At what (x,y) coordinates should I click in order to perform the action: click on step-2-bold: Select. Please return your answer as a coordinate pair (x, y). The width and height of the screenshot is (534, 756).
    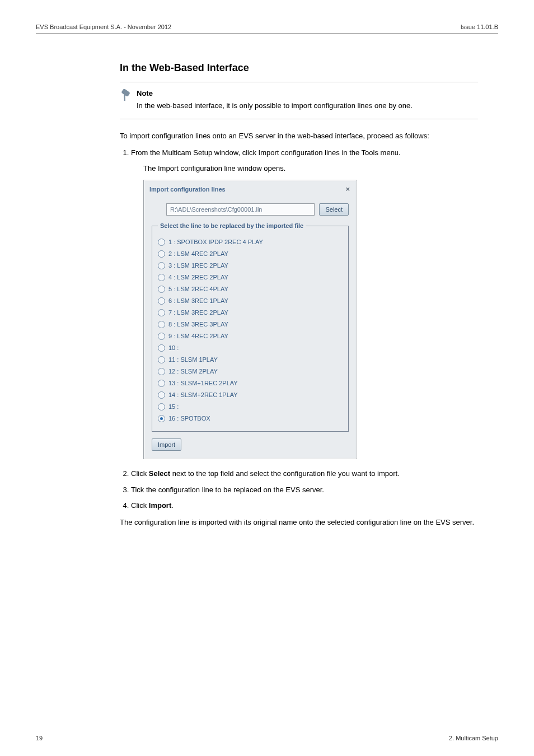
    Looking at the image, I should click on (160, 474).